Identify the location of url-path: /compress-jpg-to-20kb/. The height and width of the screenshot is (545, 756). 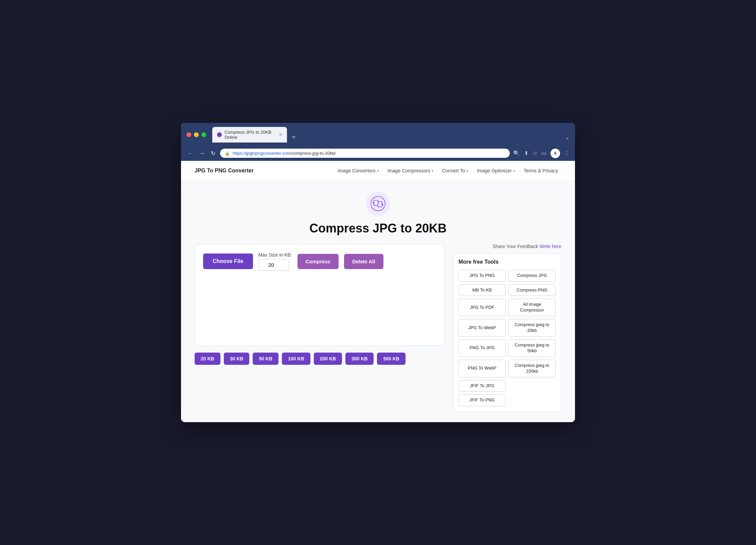
(313, 153).